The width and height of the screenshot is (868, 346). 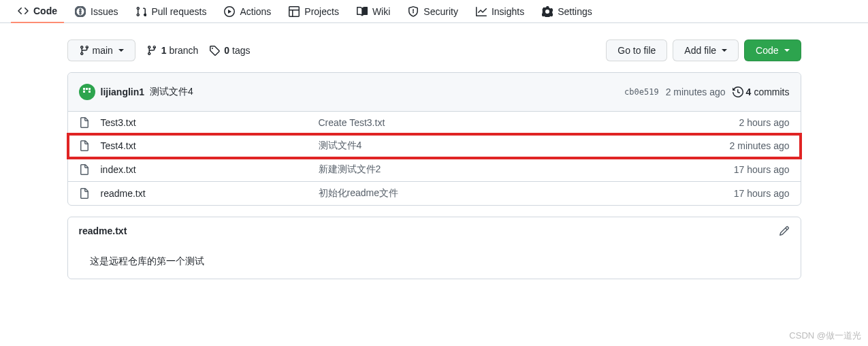 What do you see at coordinates (101, 50) in the screenshot?
I see `branch-switcher-button: main` at bounding box center [101, 50].